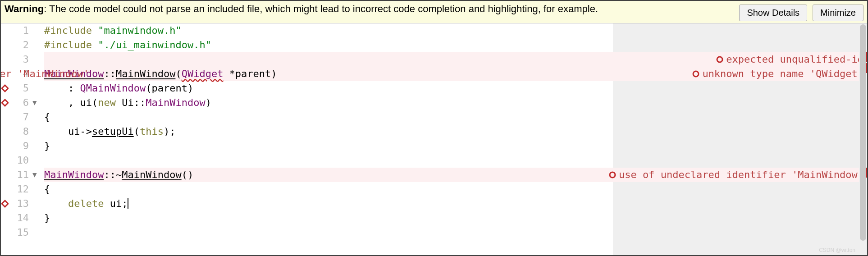 This screenshot has width=868, height=256. I want to click on line-number: 1, so click(20, 31).